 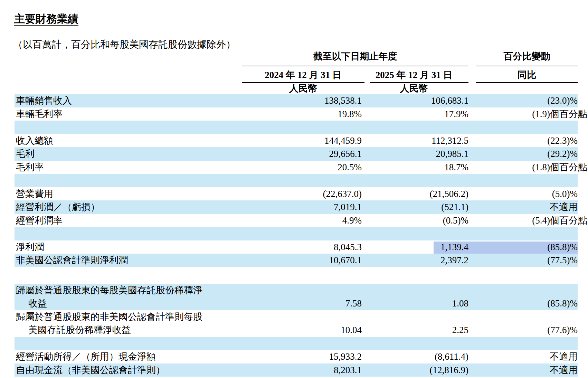 I want to click on row-label-line1: 歸屬於普通股股東的非美國公認會計準則每股, so click(x=109, y=317).